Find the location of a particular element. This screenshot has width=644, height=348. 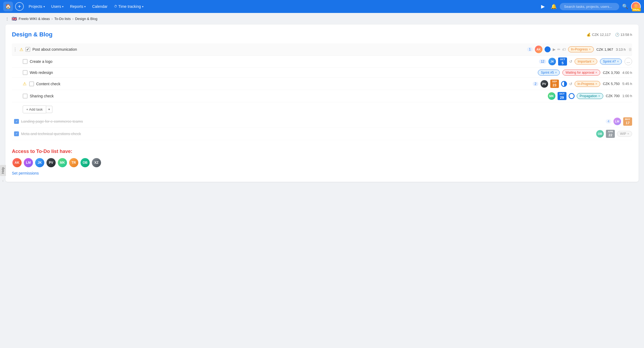

task-time: 5:45 h is located at coordinates (627, 84).